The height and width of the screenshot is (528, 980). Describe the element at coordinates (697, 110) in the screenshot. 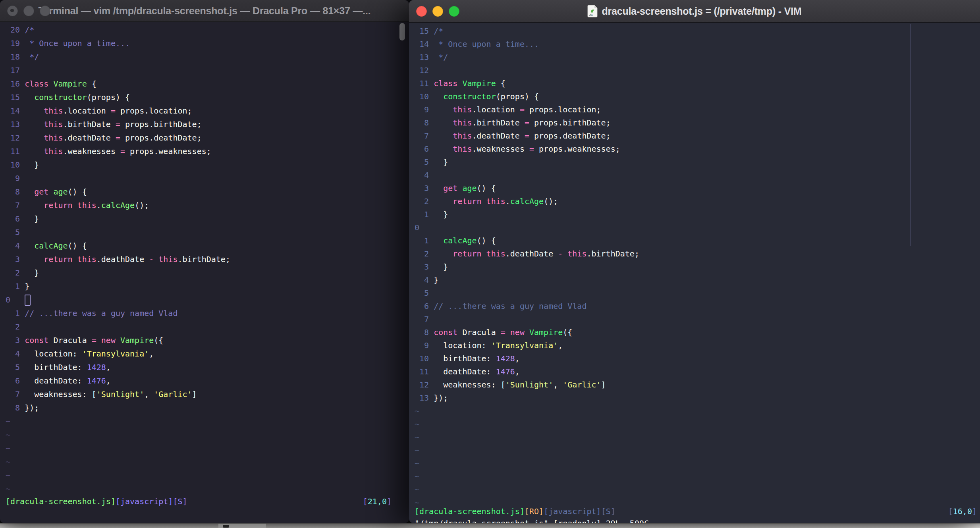

I see `code-line: 9 this.location = props.location;` at that location.